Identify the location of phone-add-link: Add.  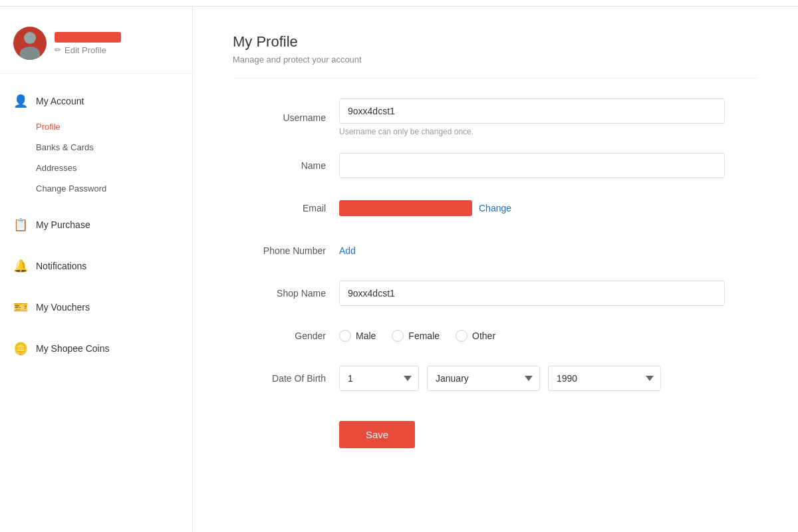
(347, 251).